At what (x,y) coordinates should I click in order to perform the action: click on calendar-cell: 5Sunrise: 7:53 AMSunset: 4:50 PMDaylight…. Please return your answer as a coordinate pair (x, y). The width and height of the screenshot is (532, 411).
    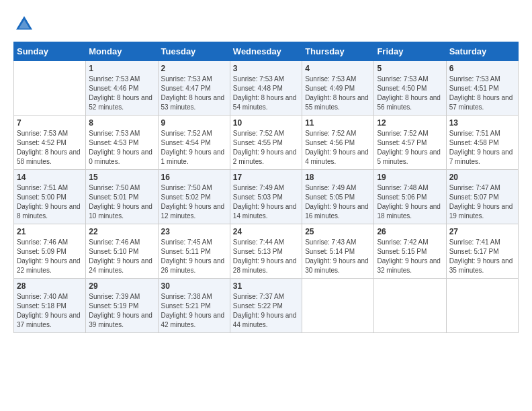
    Looking at the image, I should click on (410, 89).